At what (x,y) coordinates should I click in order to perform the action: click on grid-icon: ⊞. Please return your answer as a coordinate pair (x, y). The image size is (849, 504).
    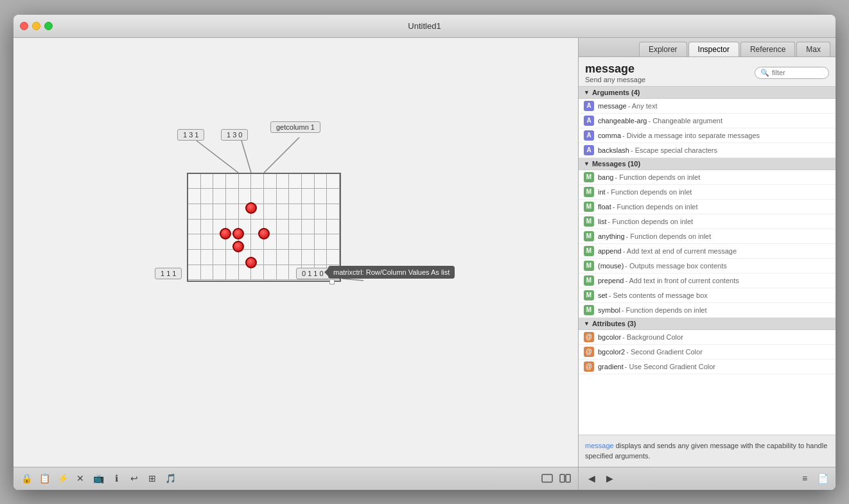
    Looking at the image, I should click on (152, 478).